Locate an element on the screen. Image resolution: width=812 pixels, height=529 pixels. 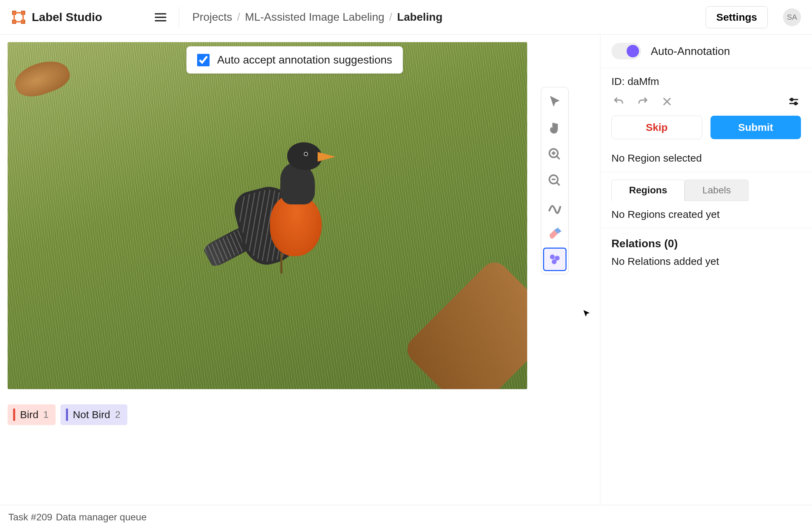
relations-empty: No Relations added yet is located at coordinates (706, 264).